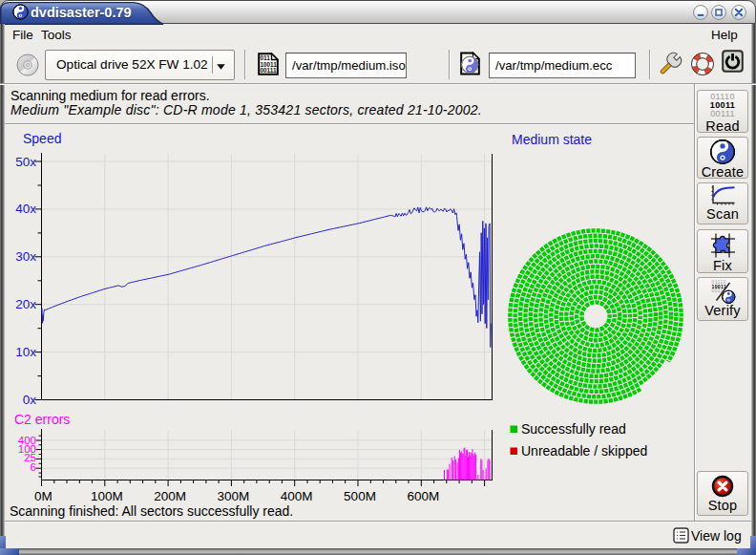 The height and width of the screenshot is (555, 756). What do you see at coordinates (26, 256) in the screenshot?
I see `svg-text: 30x` at bounding box center [26, 256].